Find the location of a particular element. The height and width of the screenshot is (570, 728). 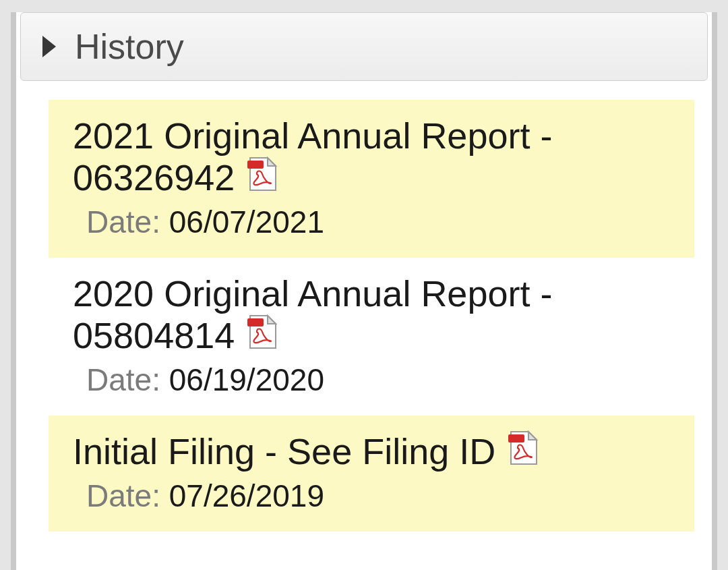

chevron-right-icon is located at coordinates (49, 47).